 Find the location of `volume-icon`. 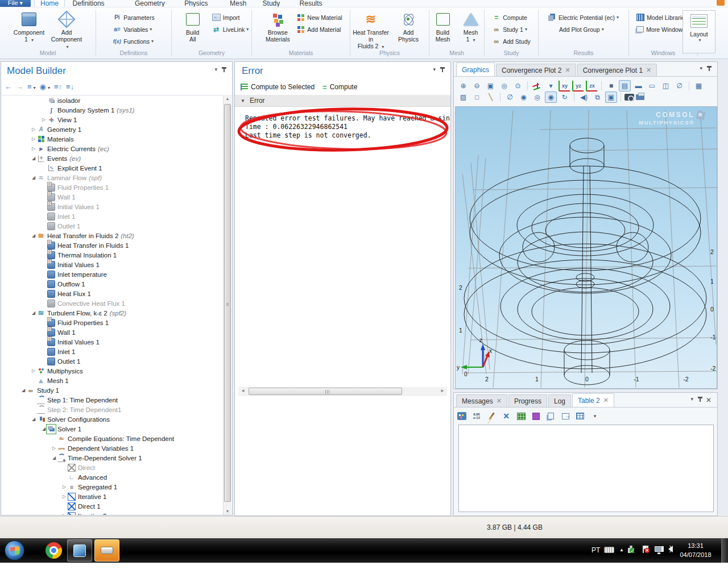

volume-icon is located at coordinates (671, 549).